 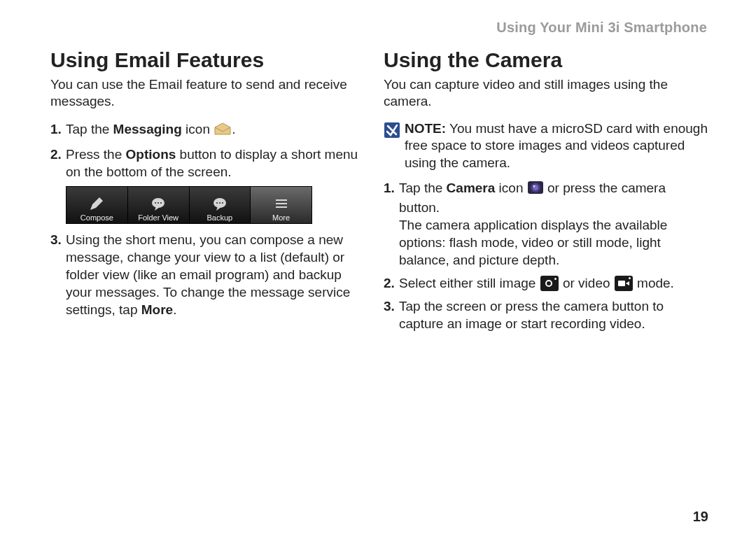 What do you see at coordinates (206, 150) in the screenshot?
I see `steps-email: 1.Tap the Messaging icon . 2.Press the O…` at bounding box center [206, 150].